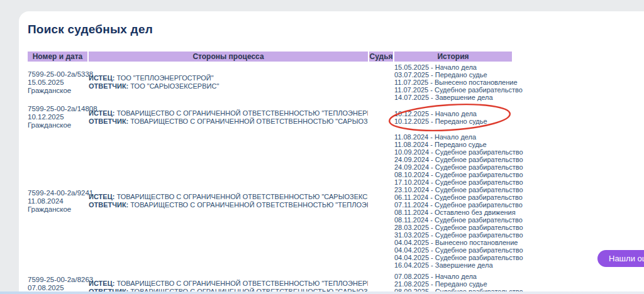  What do you see at coordinates (58, 117) in the screenshot?
I see `case-date: 10.12.2025` at bounding box center [58, 117].